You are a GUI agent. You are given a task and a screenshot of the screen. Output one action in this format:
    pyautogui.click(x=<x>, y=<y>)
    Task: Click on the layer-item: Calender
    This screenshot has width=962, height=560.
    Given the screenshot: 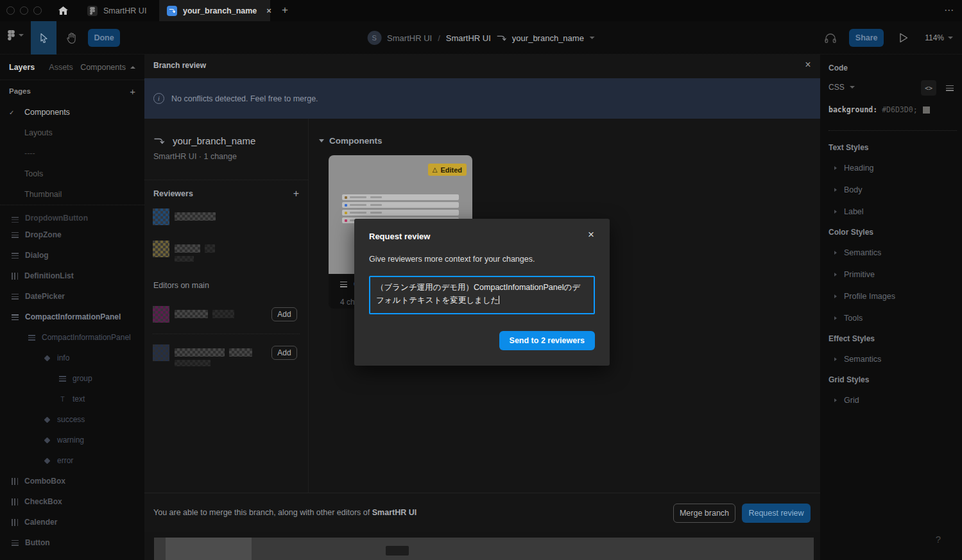 What is the action you would take?
    pyautogui.click(x=72, y=522)
    